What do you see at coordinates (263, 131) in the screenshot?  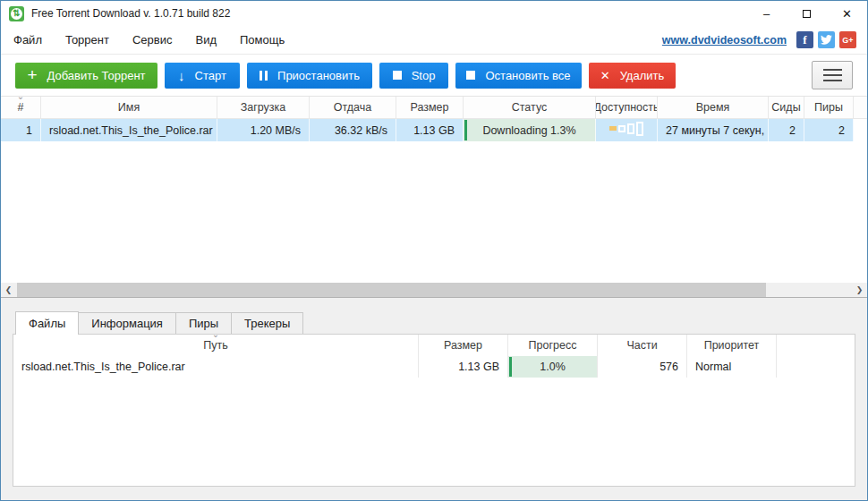 I see `cell-download-speed: 1.20 MB/s` at bounding box center [263, 131].